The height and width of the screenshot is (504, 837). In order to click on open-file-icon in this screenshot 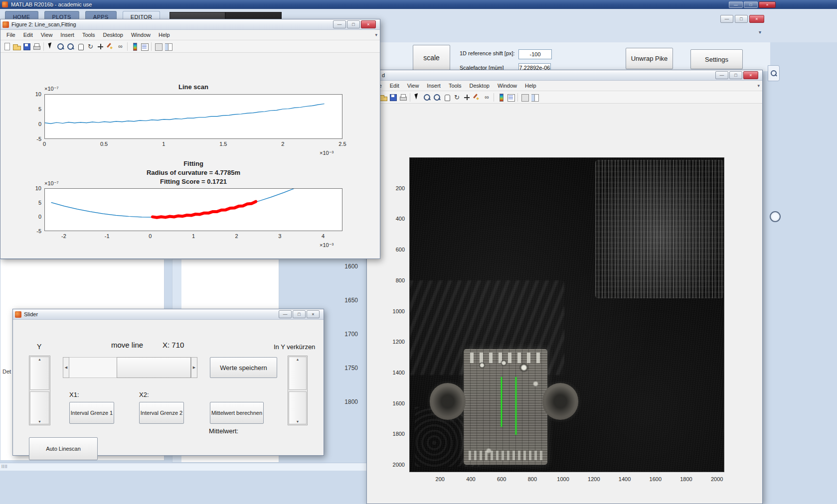, I will do `click(17, 47)`.